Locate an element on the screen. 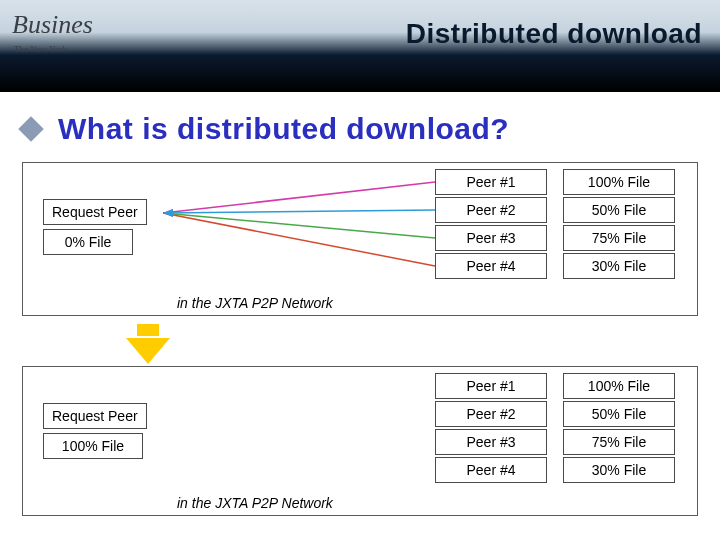 This screenshot has width=720, height=540. header-deco-business: Busines is located at coordinates (52, 25).